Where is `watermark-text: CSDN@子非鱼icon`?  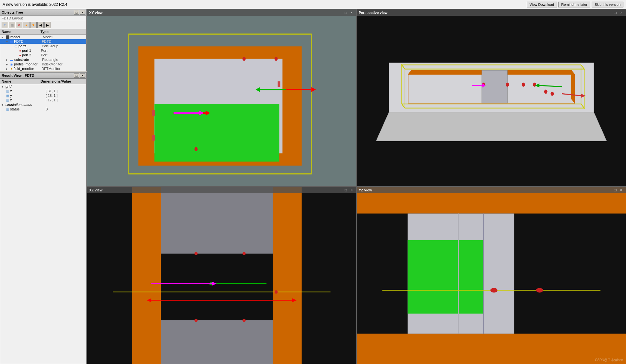
watermark-text: CSDN@子非鱼icon is located at coordinates (609, 360).